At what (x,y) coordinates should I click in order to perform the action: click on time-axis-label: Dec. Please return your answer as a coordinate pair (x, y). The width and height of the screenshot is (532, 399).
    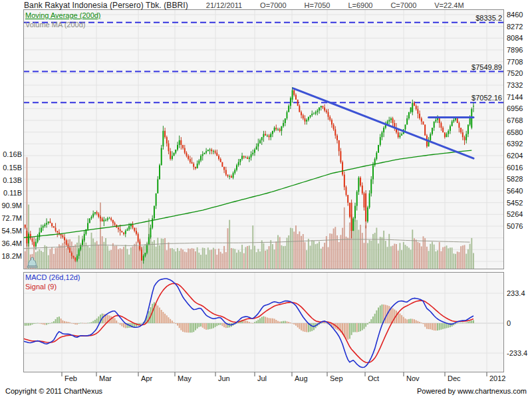
    Looking at the image, I should click on (454, 378).